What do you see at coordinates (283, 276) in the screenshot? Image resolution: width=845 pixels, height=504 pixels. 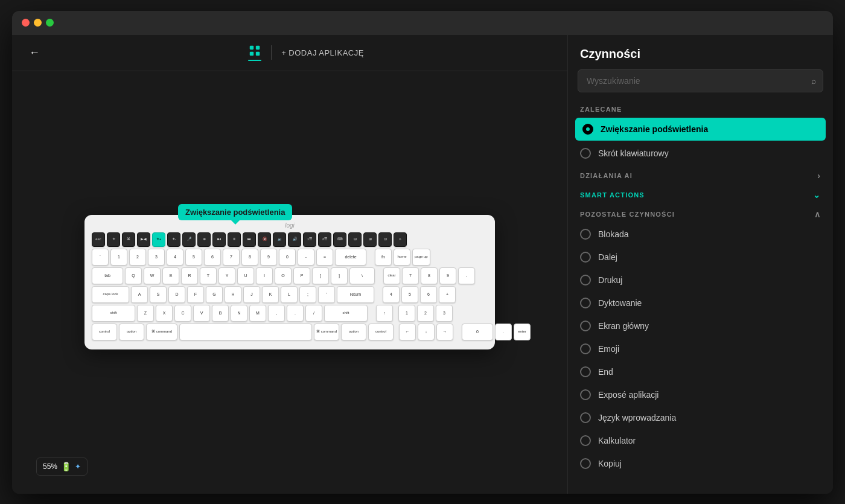 I see `key-o: O` at bounding box center [283, 276].